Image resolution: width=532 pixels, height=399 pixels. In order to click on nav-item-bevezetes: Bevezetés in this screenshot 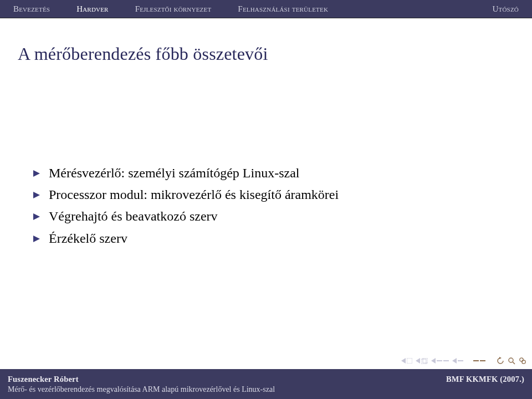, I will do `click(32, 9)`.